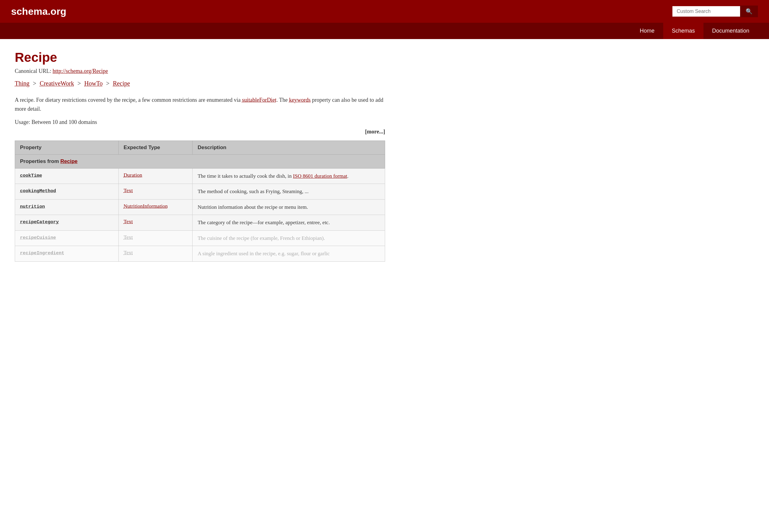 Image resolution: width=769 pixels, height=532 pixels. Describe the element at coordinates (283, 100) in the screenshot. I see `desc-part2: . The` at that location.